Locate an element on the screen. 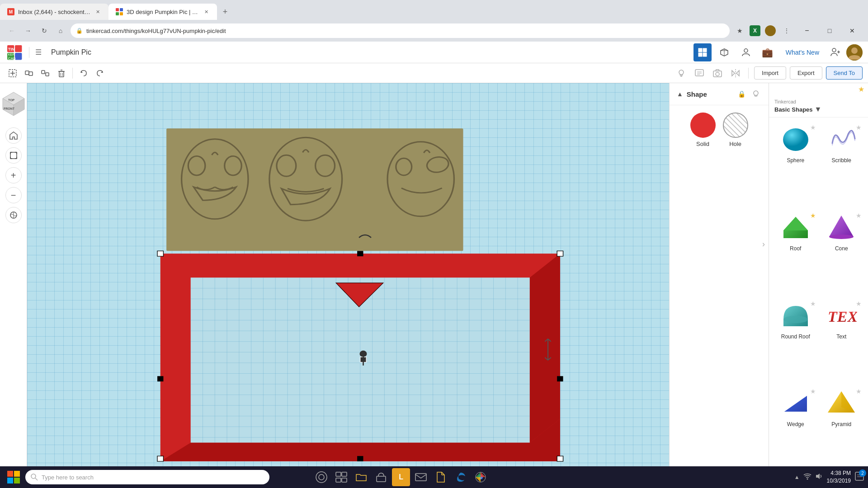  sphere-shape-item: ★ Sphere is located at coordinates (796, 165).